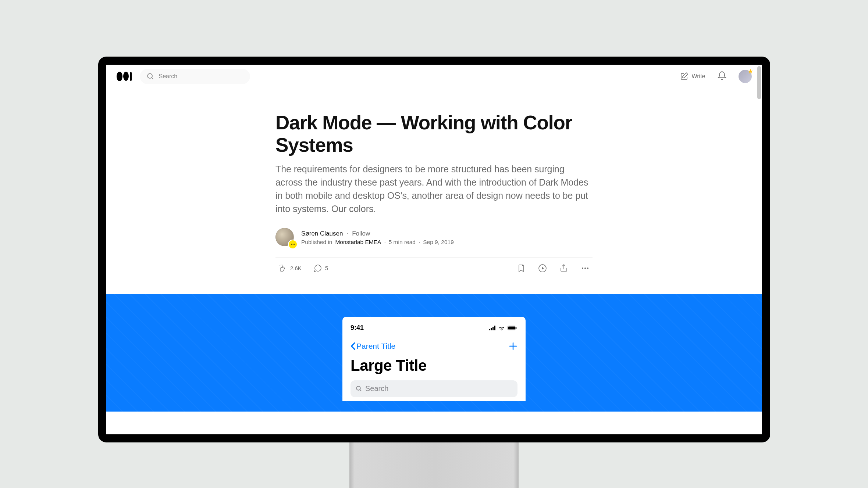 The height and width of the screenshot is (488, 868). What do you see at coordinates (564, 268) in the screenshot?
I see `share-icon` at bounding box center [564, 268].